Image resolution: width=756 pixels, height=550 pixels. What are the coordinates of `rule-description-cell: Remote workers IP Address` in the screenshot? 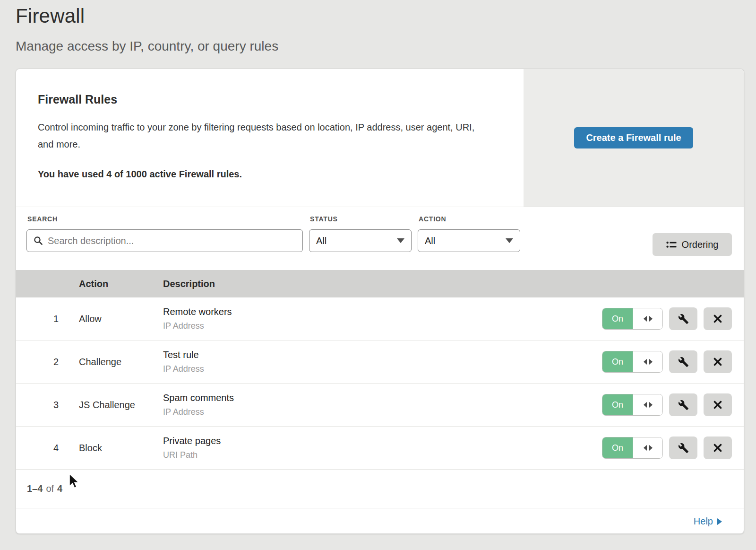 It's located at (383, 319).